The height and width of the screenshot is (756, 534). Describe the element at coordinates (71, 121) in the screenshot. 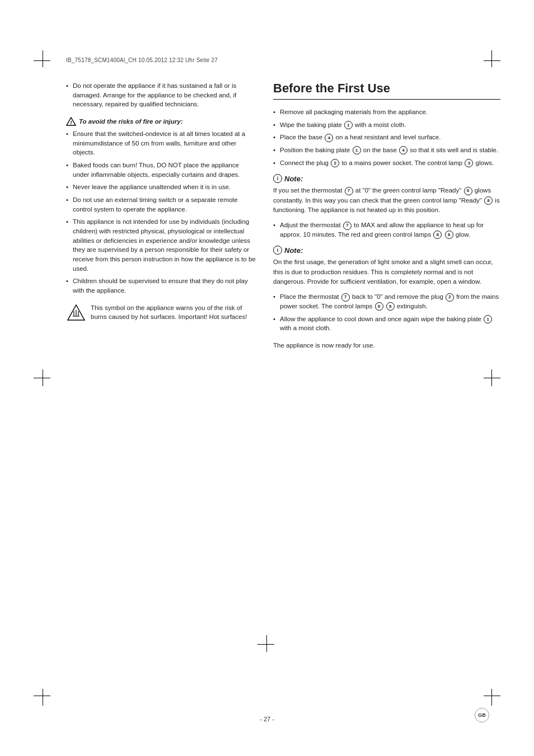

I see `warning-triangle-icon: !` at that location.